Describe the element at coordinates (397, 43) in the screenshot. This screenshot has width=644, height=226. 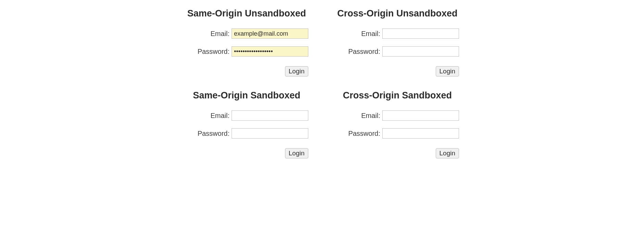
I see `panel-cross-origin-unsandboxed: Cross-Origin Unsandboxed Email: Password…` at that location.